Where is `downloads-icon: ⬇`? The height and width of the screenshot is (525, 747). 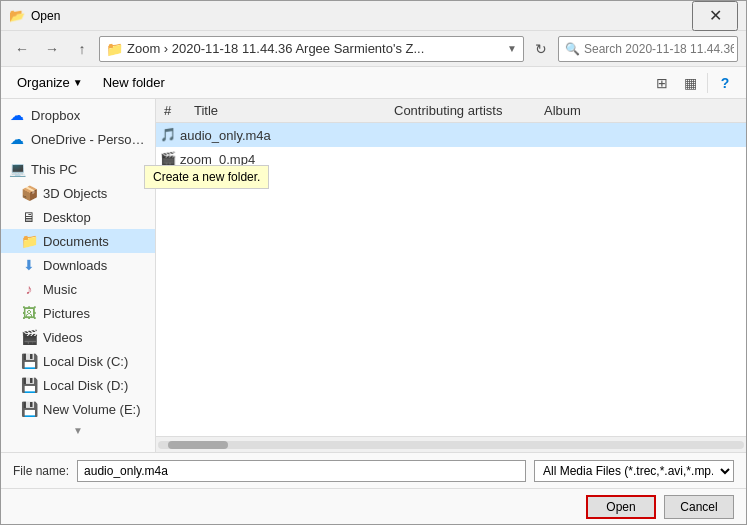 downloads-icon: ⬇ is located at coordinates (29, 265).